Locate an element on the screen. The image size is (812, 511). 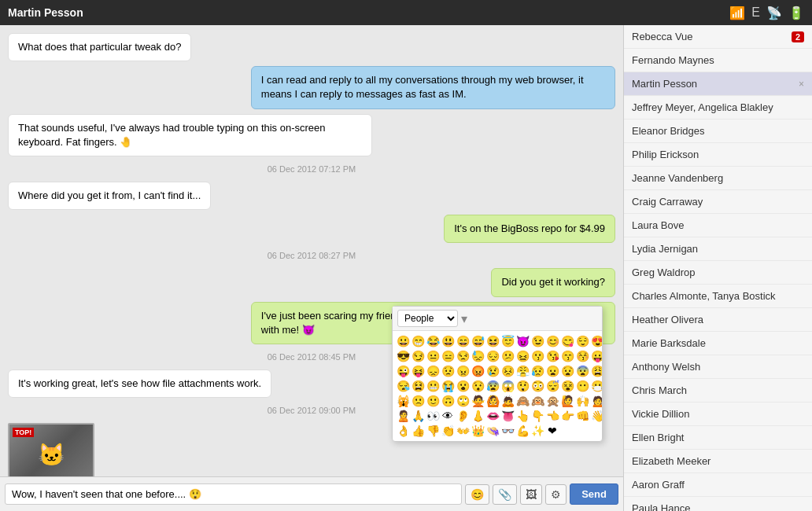
emoji-cell: 😆 is located at coordinates (493, 341).